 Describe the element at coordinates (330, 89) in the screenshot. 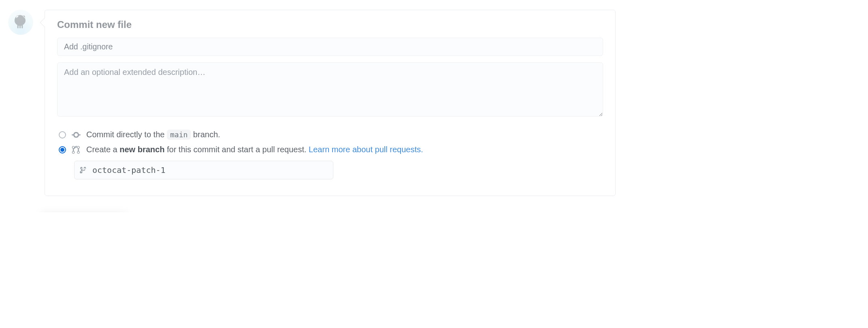

I see `commit-description-input` at that location.